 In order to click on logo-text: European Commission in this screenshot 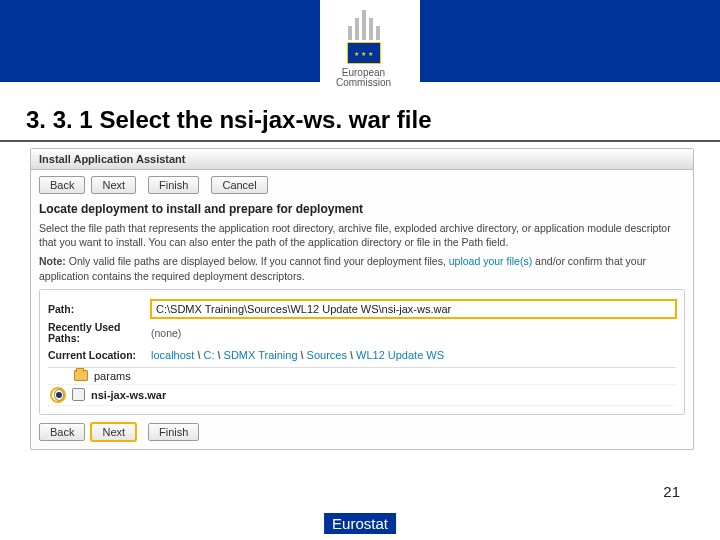, I will do `click(364, 78)`.